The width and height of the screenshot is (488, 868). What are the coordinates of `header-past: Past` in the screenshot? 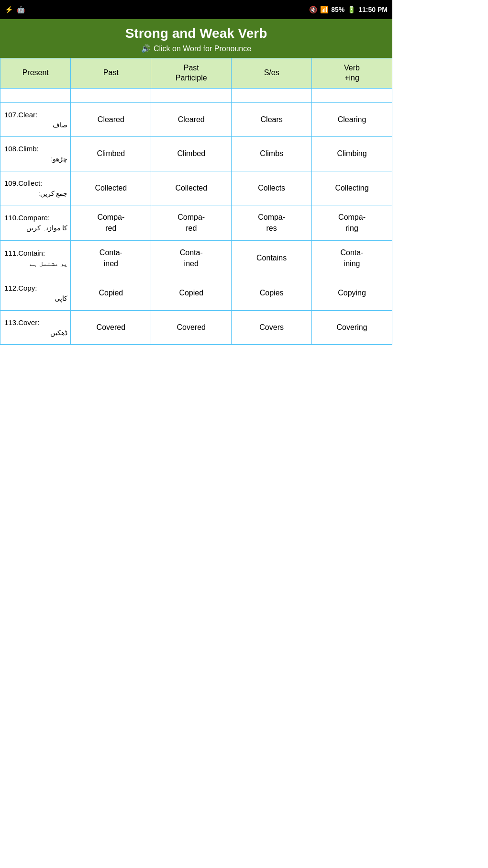 It's located at (111, 74).